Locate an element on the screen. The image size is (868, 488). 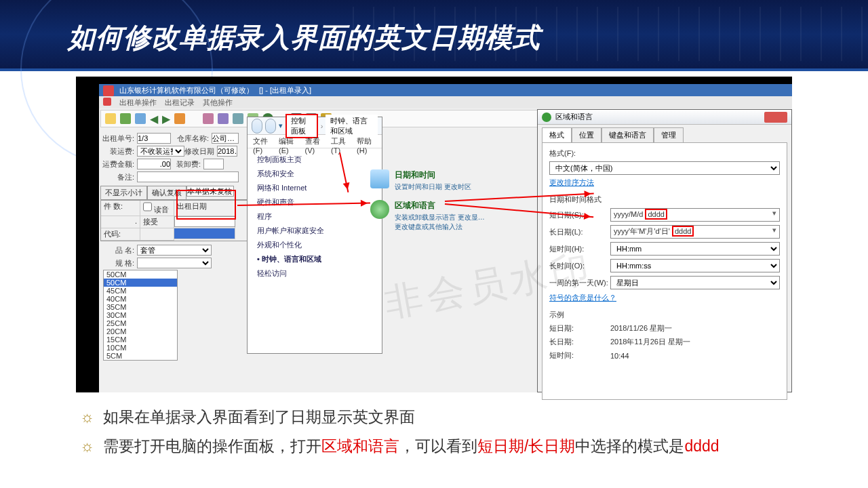
size-option: 15CM is located at coordinates (140, 340).